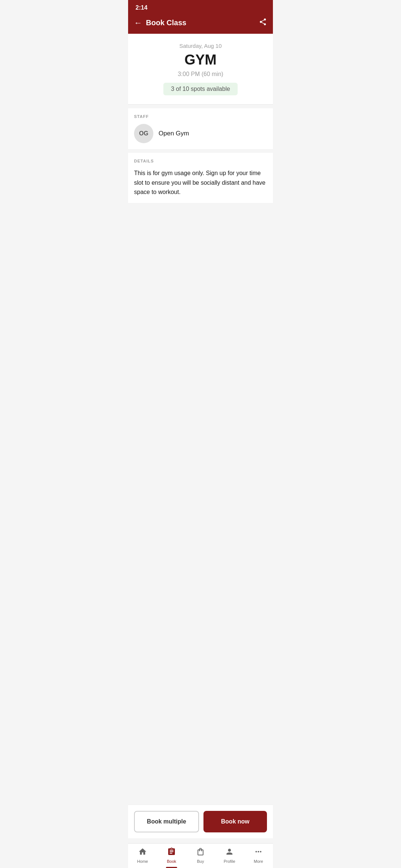  What do you see at coordinates (200, 134) in the screenshot?
I see `staff-row: OG Open Gym` at bounding box center [200, 134].